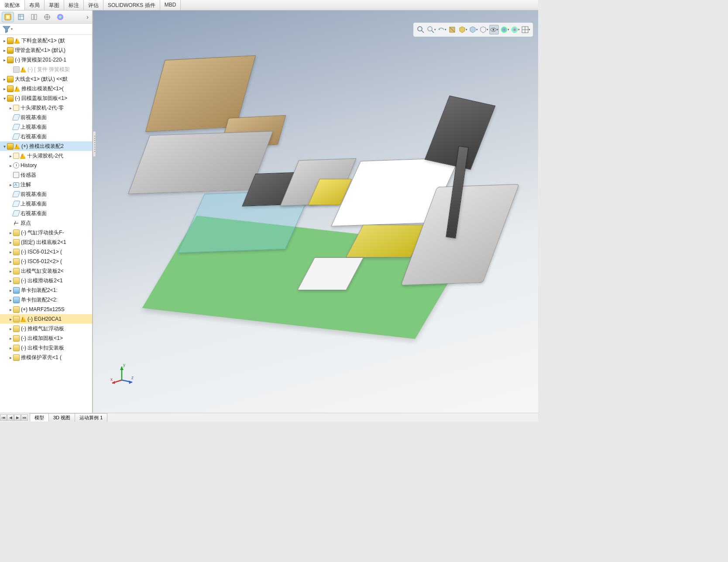  I want to click on tree-item: 原点, so click(46, 223).